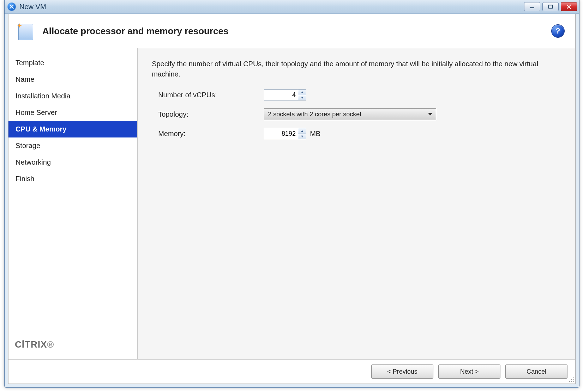  What do you see at coordinates (211, 114) in the screenshot?
I see `topology-label: Topology:` at bounding box center [211, 114].